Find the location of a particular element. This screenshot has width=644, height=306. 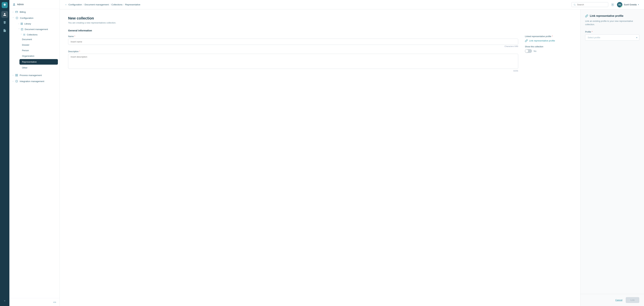

profile-label: Profile * is located at coordinates (612, 32).